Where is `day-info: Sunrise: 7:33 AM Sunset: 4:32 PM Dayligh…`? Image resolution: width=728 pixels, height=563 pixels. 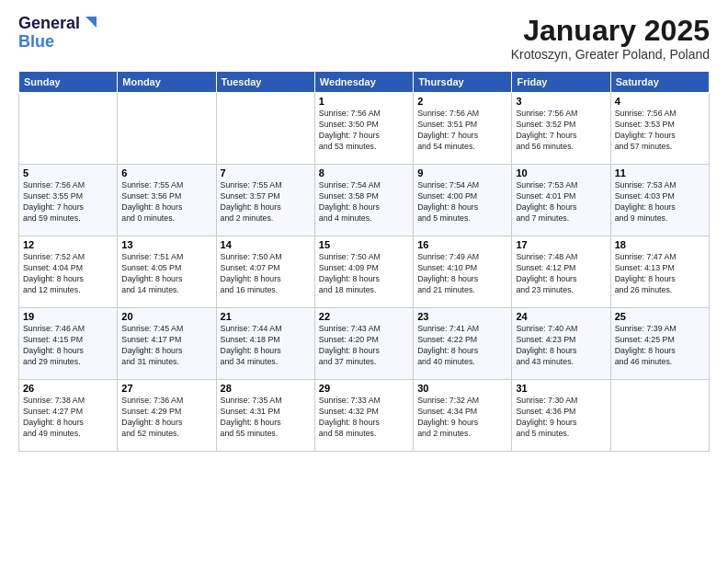
day-info: Sunrise: 7:33 AM Sunset: 4:32 PM Dayligh… is located at coordinates (364, 418).